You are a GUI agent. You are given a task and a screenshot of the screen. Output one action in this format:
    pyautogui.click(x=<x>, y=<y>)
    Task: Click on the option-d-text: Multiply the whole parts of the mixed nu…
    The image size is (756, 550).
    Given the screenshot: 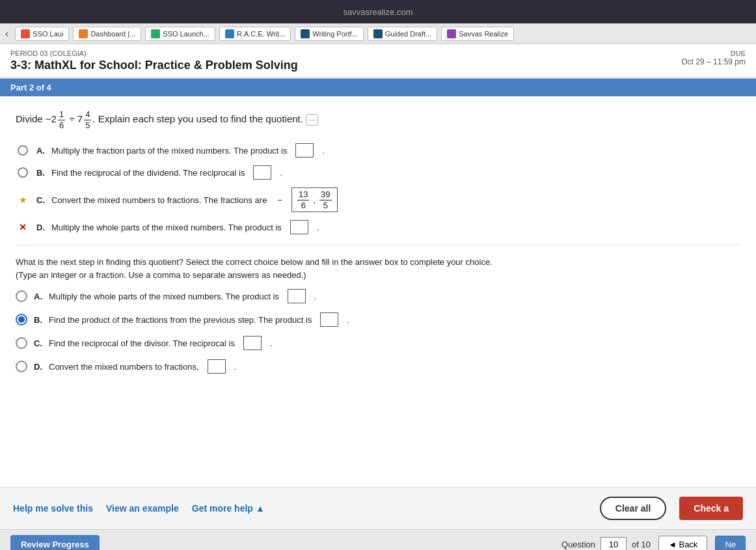 What is the action you would take?
    pyautogui.click(x=167, y=228)
    